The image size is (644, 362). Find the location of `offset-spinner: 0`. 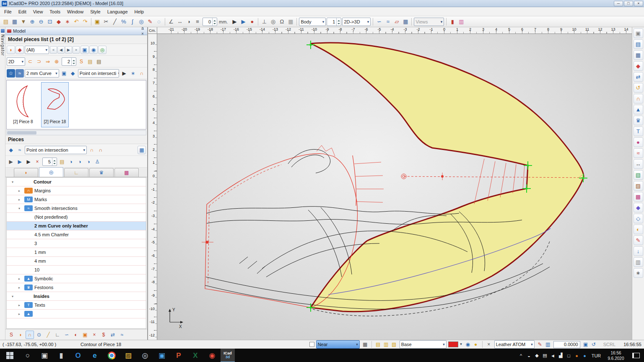

offset-spinner: 0 is located at coordinates (210, 22).